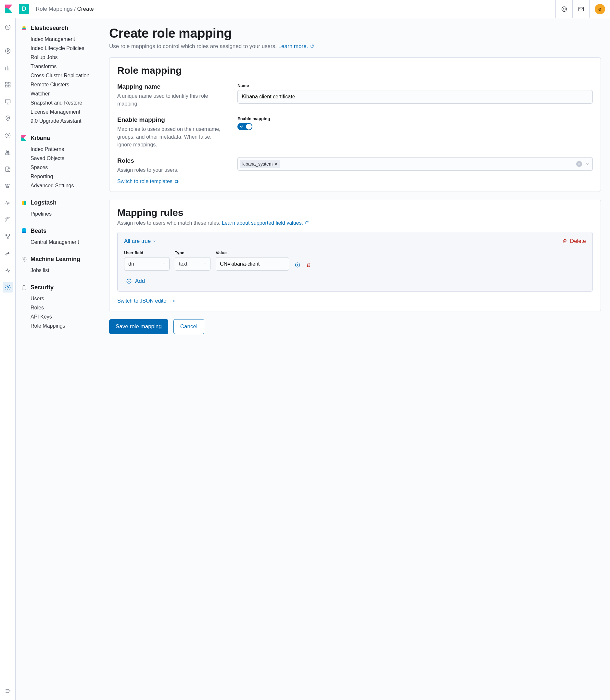 The width and height of the screenshot is (610, 700). I want to click on role-pill-label: kibana_system, so click(257, 164).